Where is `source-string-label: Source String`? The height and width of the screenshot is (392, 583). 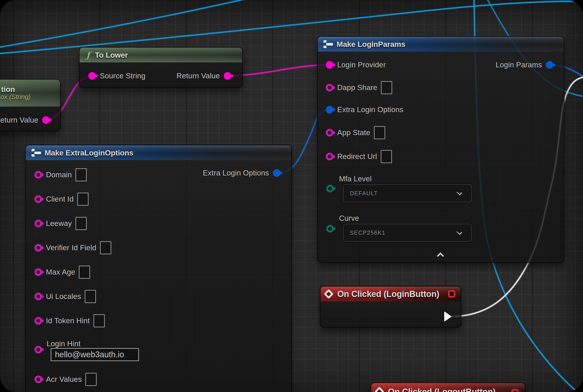 source-string-label: Source String is located at coordinates (122, 76).